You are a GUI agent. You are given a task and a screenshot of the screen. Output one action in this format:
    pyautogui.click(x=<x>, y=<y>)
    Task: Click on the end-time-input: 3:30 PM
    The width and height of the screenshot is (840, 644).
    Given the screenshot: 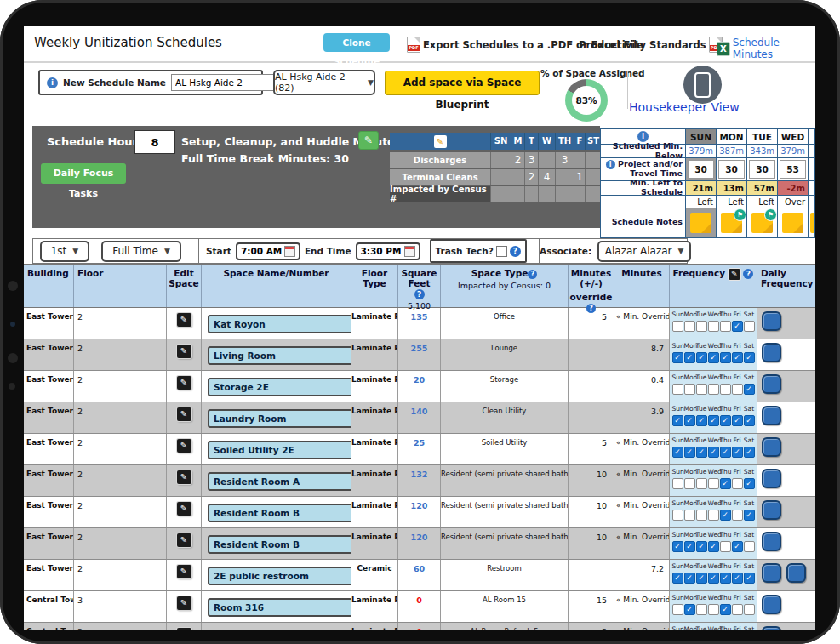 What is the action you would take?
    pyautogui.click(x=388, y=252)
    